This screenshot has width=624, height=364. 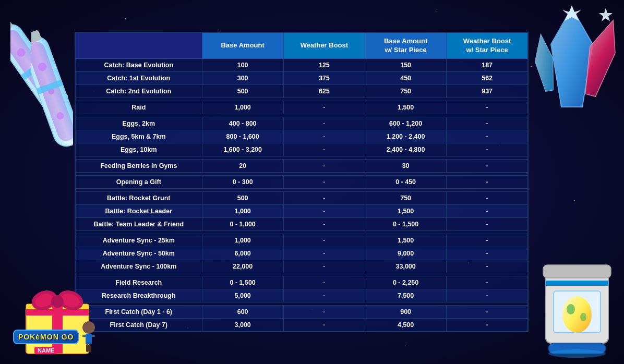 What do you see at coordinates (577, 307) in the screenshot?
I see `deco-egg-incubator` at bounding box center [577, 307].